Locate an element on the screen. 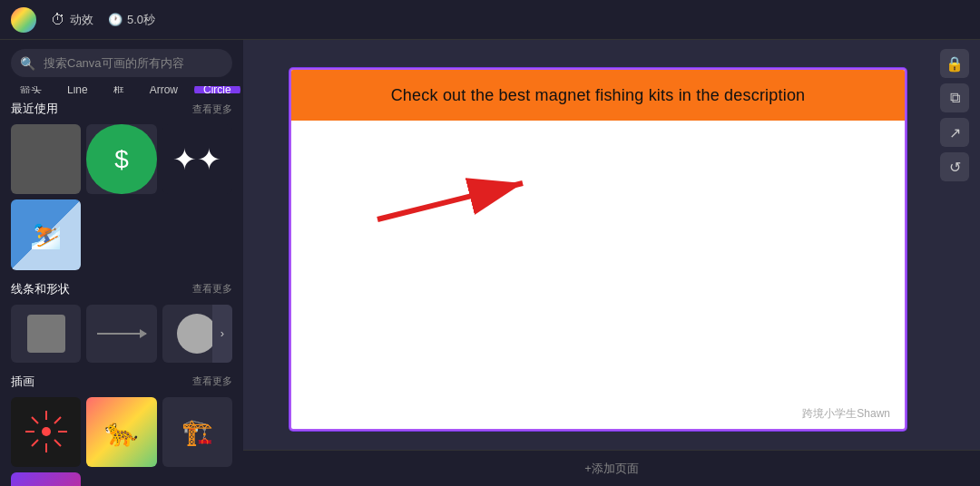  refresh-button: ↺ is located at coordinates (955, 167).